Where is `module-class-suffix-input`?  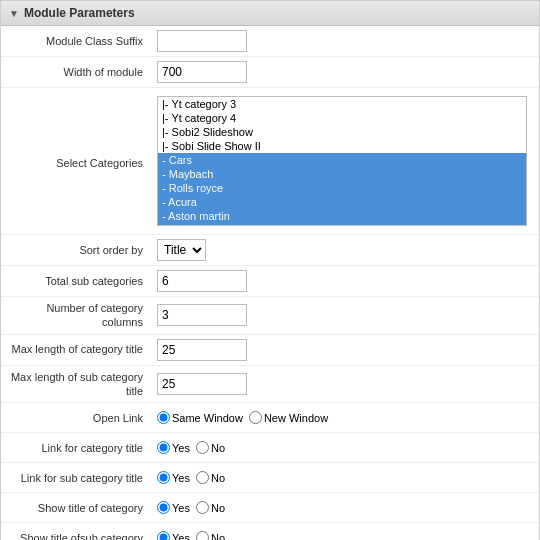
module-class-suffix-input is located at coordinates (202, 41).